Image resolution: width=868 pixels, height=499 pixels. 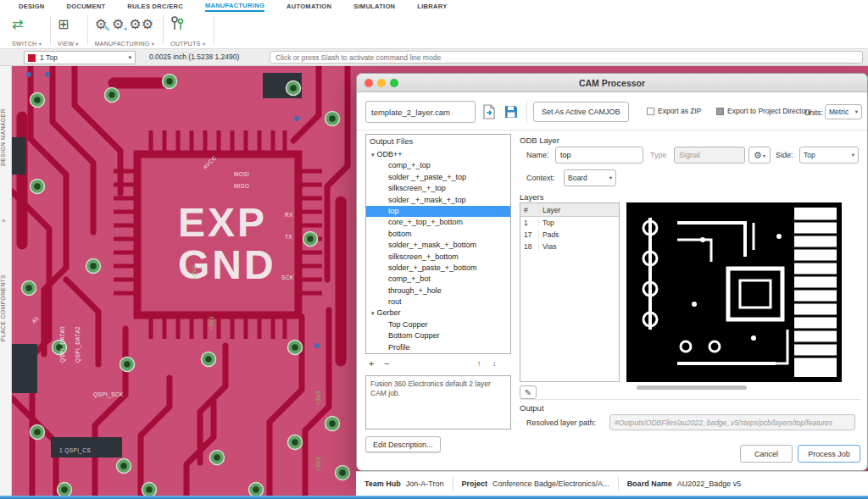 I want to click on output-file-bottom: bottom, so click(x=438, y=234).